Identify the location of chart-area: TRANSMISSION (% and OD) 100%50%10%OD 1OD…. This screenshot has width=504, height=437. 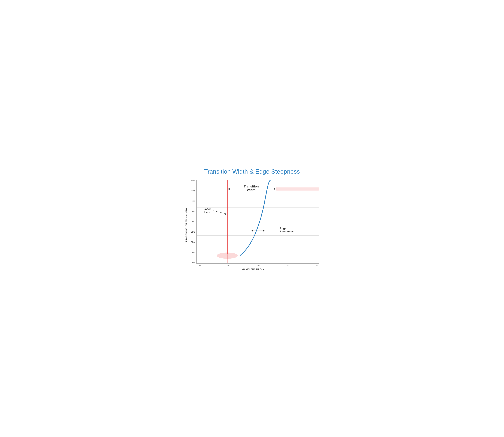
(252, 225).